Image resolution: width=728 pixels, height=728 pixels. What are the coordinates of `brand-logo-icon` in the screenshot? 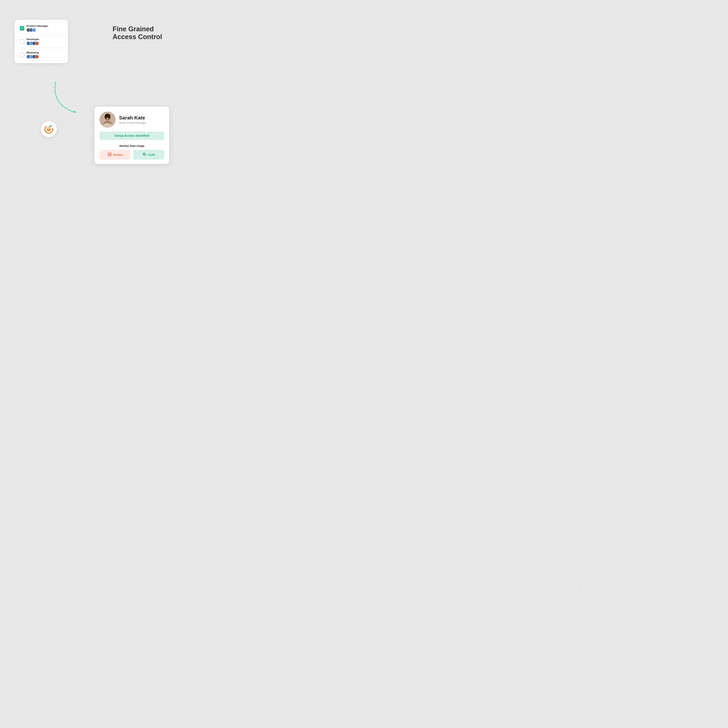 It's located at (49, 129).